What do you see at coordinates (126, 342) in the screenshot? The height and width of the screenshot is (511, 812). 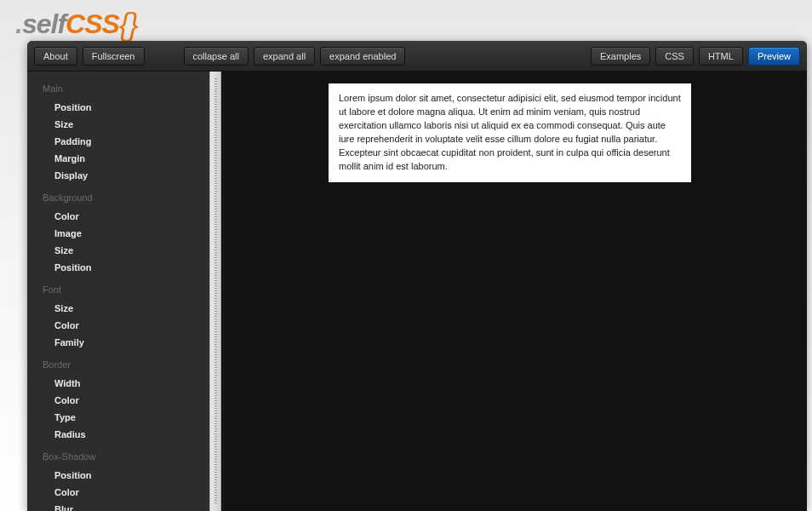 I see `sidebar-item-family: Family` at bounding box center [126, 342].